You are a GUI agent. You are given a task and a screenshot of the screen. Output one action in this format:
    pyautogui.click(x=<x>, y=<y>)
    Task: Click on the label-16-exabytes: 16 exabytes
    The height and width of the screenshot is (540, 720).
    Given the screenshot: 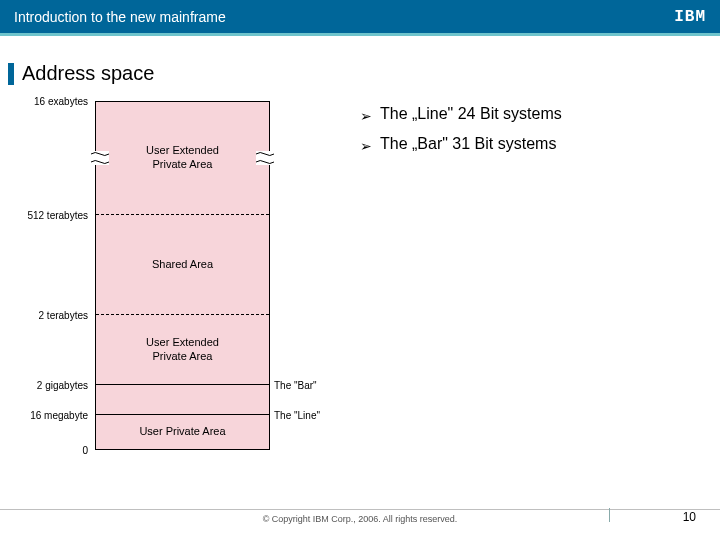 What is the action you would take?
    pyautogui.click(x=61, y=102)
    